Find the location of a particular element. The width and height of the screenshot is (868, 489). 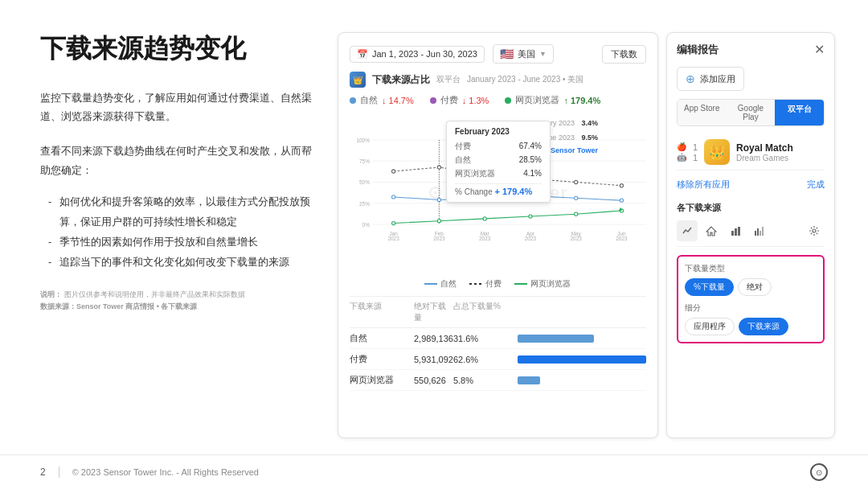

footer-page-number: 2 is located at coordinates (43, 472).